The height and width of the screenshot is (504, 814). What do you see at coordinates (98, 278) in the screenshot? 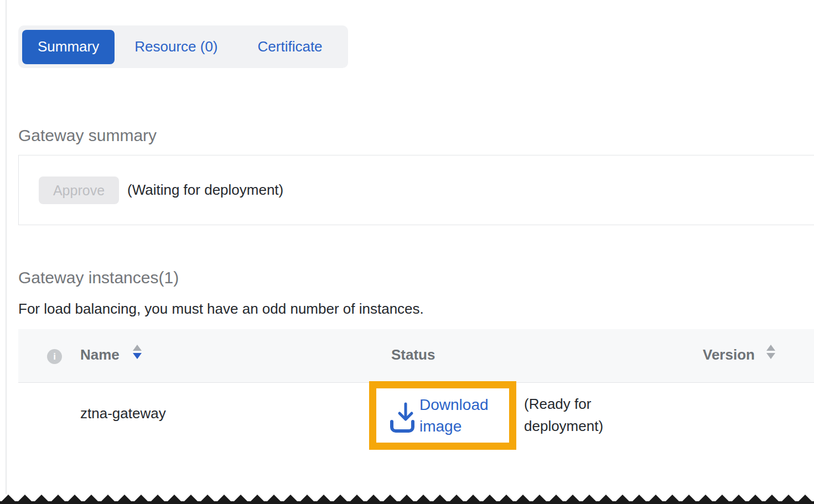
I see `gateway-instances-heading: Gateway instances(1)` at bounding box center [98, 278].